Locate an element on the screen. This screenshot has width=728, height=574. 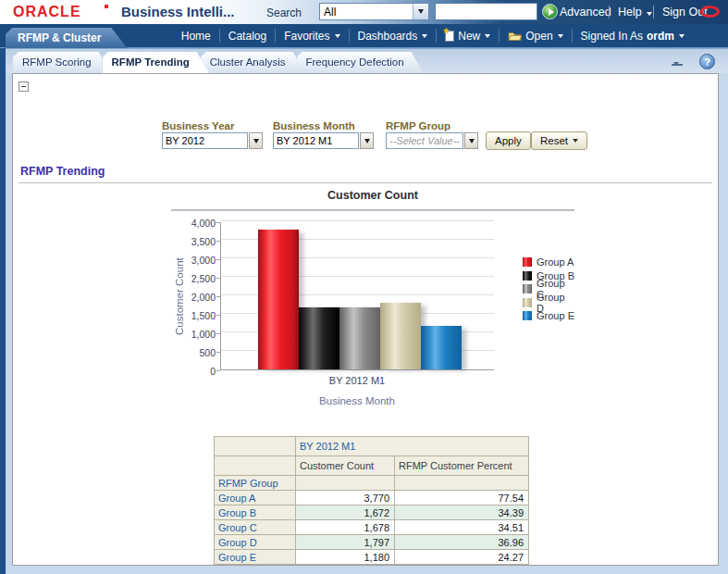
business-month-select: BY 2012 M1 is located at coordinates (324, 141).